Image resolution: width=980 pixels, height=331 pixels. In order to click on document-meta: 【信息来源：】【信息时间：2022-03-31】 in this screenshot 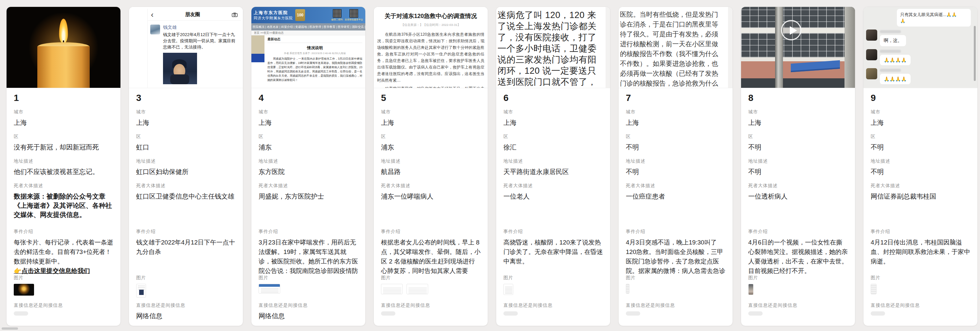, I will do `click(431, 25)`.